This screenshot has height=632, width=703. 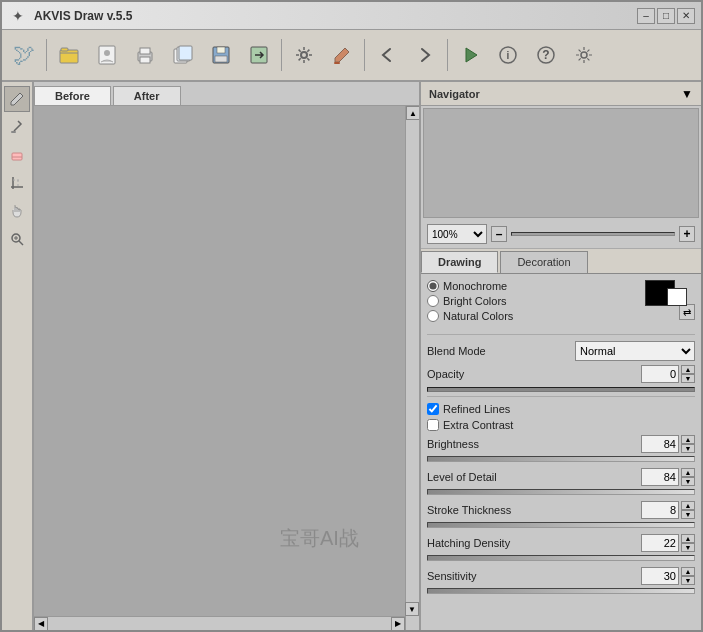 I want to click on close-button: ✕, so click(x=686, y=16).